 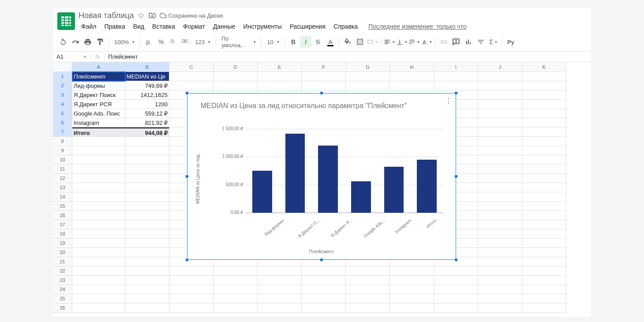 I want to click on cell-C1, so click(x=191, y=77).